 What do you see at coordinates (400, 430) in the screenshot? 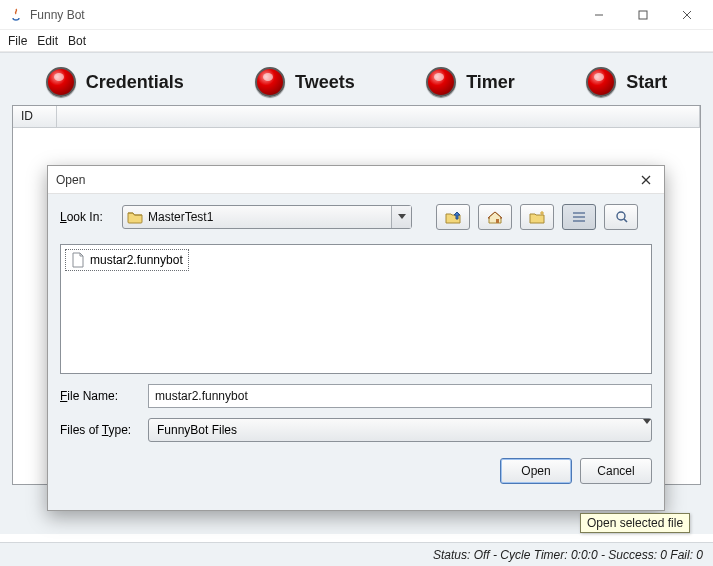
I see `files-of-type-combo: FunnyBot Files` at bounding box center [400, 430].